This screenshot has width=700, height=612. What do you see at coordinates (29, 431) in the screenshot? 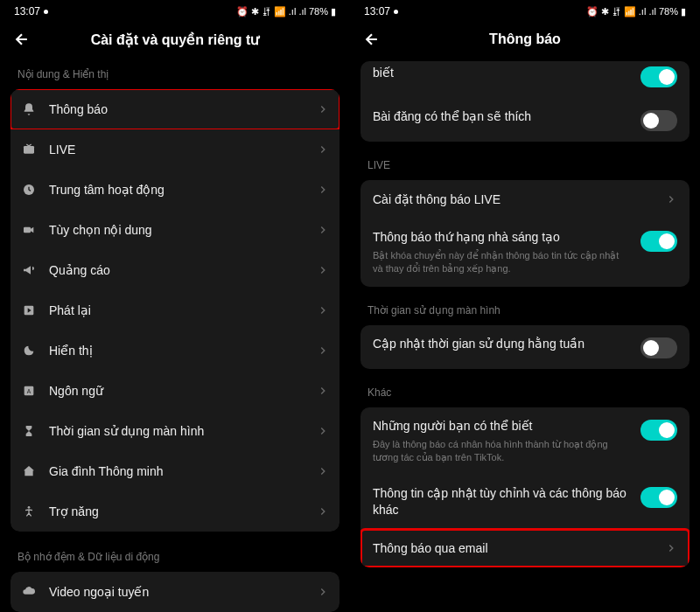
I see `hourglass-icon` at bounding box center [29, 431].